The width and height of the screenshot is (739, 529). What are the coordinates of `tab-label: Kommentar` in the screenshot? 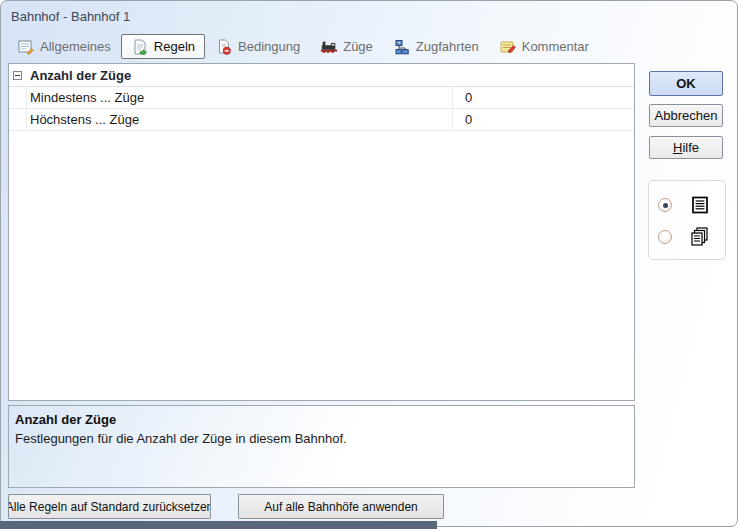 It's located at (556, 46).